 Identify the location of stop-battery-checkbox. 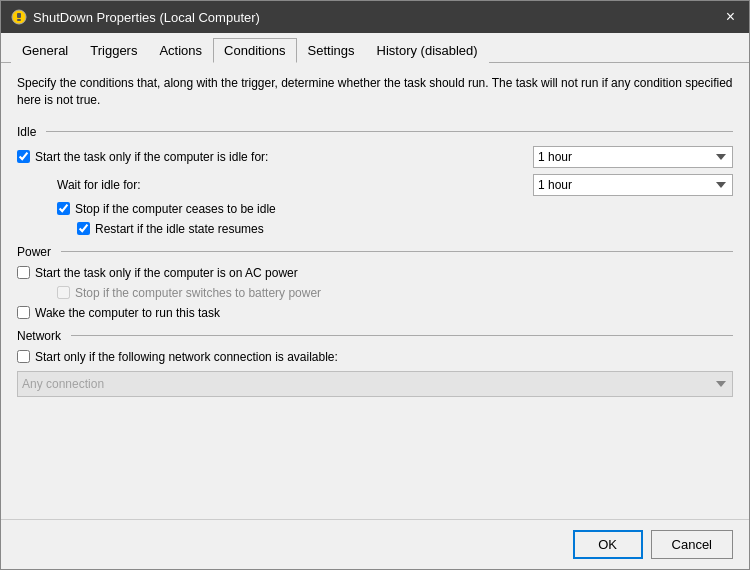
(64, 292).